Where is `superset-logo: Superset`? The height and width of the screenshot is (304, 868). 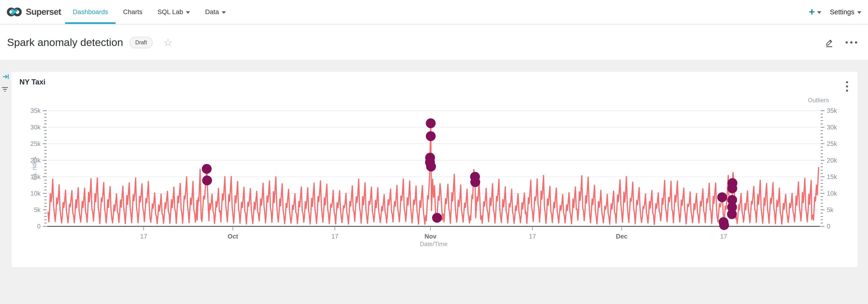 superset-logo: Superset is located at coordinates (34, 12).